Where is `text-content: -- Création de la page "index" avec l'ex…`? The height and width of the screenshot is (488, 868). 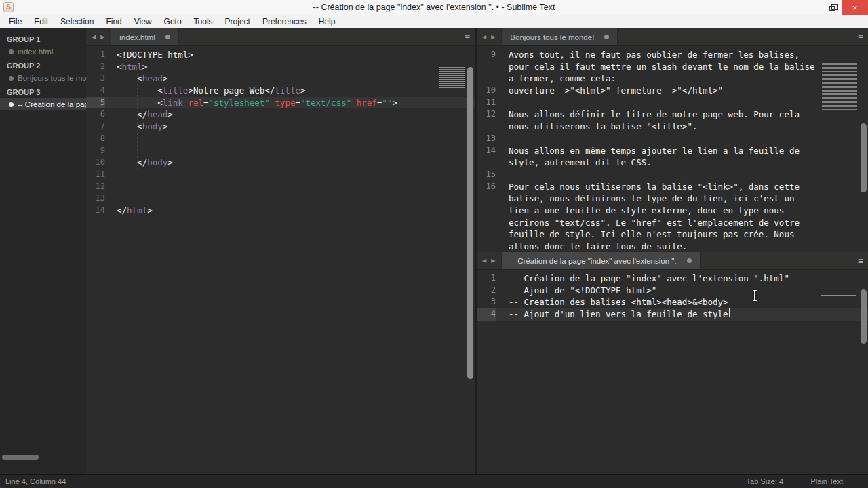 text-content: -- Création de la page "index" avec l'ex… is located at coordinates (649, 279).